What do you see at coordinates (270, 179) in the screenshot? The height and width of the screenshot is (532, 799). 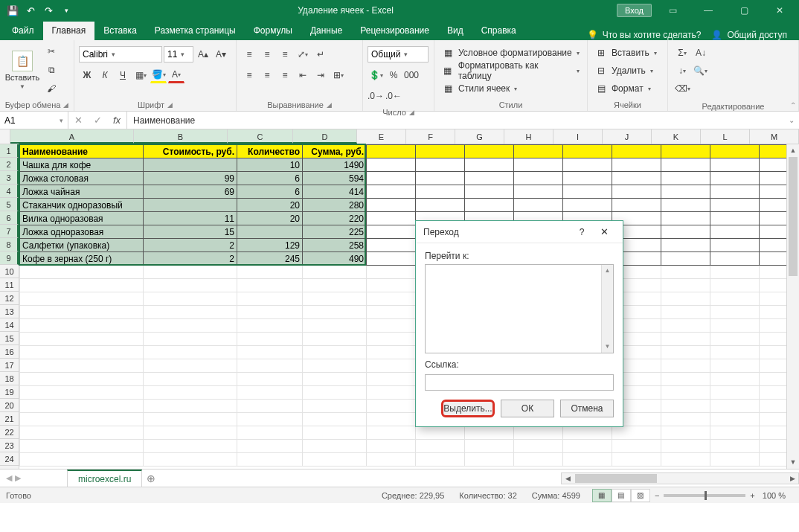 I see `cell: 6` at bounding box center [270, 179].